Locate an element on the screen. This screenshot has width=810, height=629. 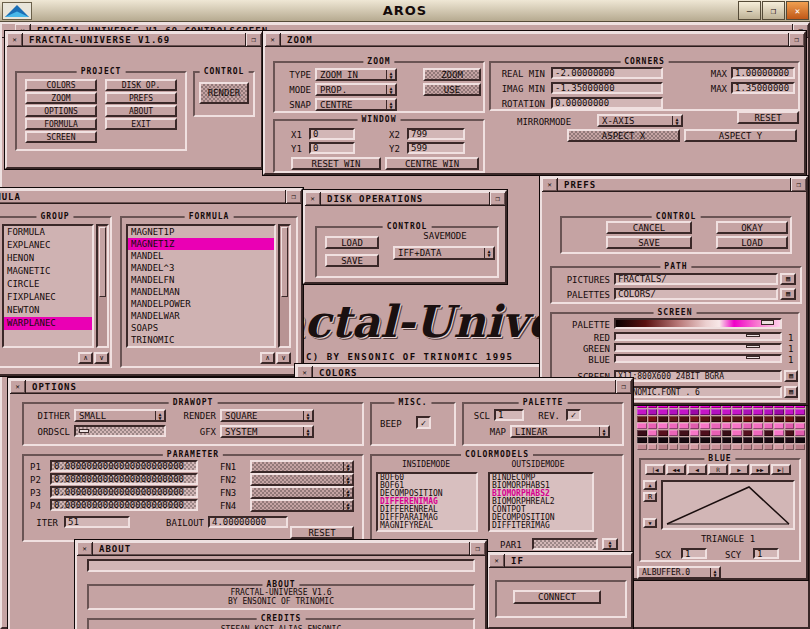
list-item: MAGNIFYREAL is located at coordinates (427, 526).